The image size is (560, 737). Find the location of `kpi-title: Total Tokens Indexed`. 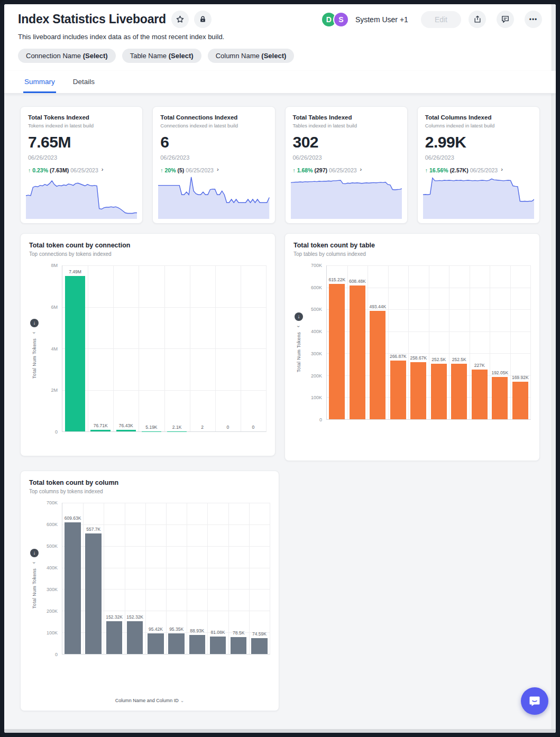

kpi-title: Total Tokens Indexed is located at coordinates (81, 117).